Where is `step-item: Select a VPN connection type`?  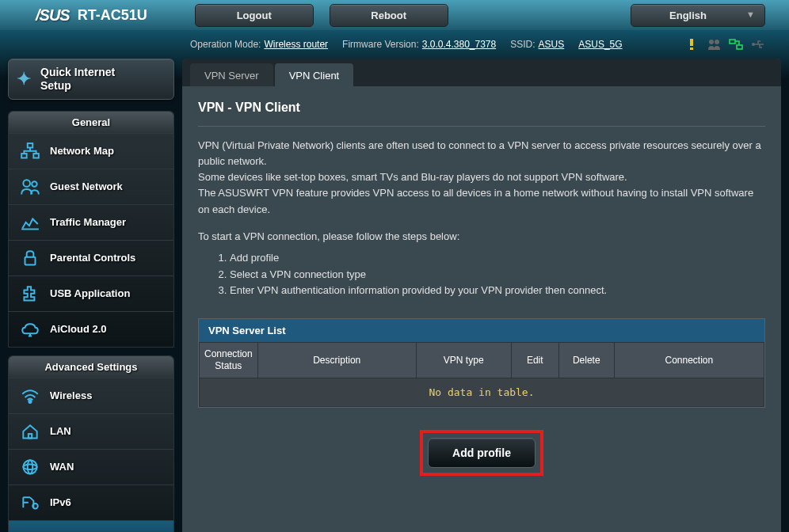
step-item: Select a VPN connection type is located at coordinates (497, 276).